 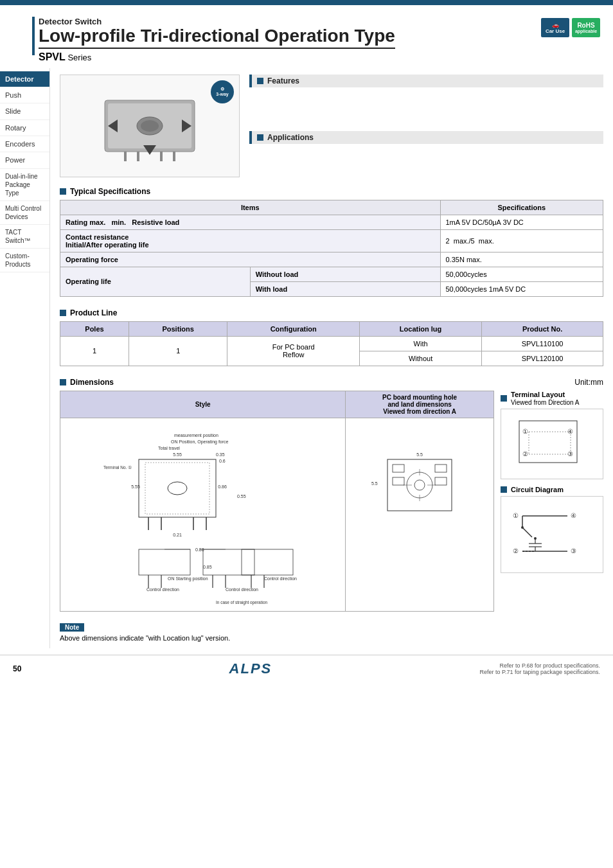 I want to click on features-header: Features, so click(x=427, y=81).